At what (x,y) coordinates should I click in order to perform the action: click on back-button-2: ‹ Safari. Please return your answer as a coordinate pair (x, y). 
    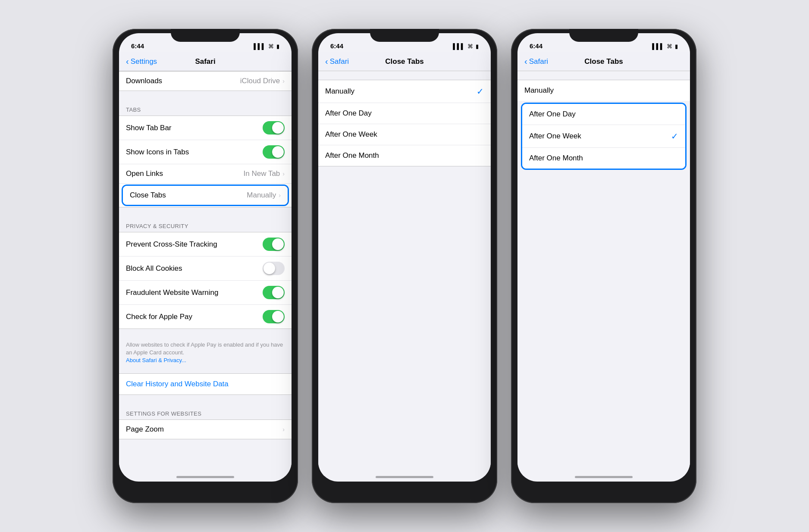
    Looking at the image, I should click on (337, 61).